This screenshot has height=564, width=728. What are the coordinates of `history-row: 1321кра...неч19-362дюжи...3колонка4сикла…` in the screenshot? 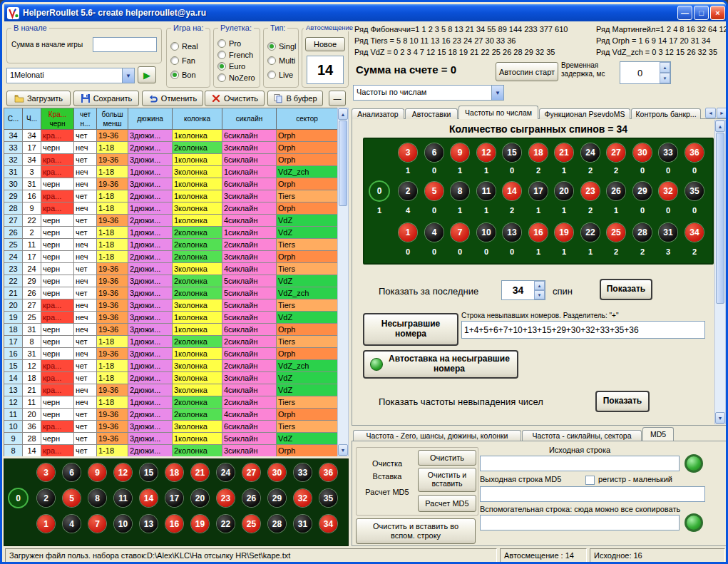 It's located at (171, 391).